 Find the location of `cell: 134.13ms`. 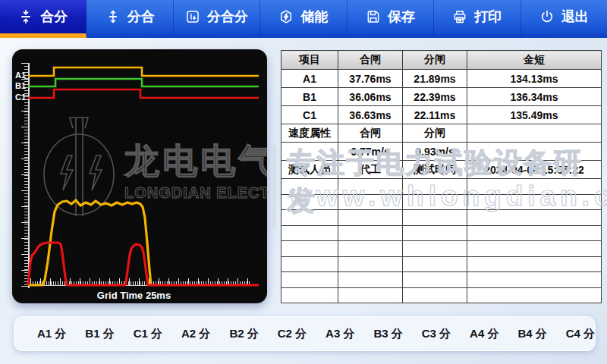

cell: 134.13ms is located at coordinates (534, 79).